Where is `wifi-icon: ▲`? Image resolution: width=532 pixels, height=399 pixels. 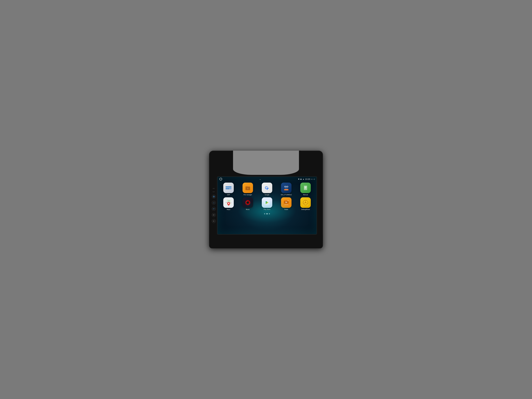 wifi-icon: ▲ is located at coordinates (304, 179).